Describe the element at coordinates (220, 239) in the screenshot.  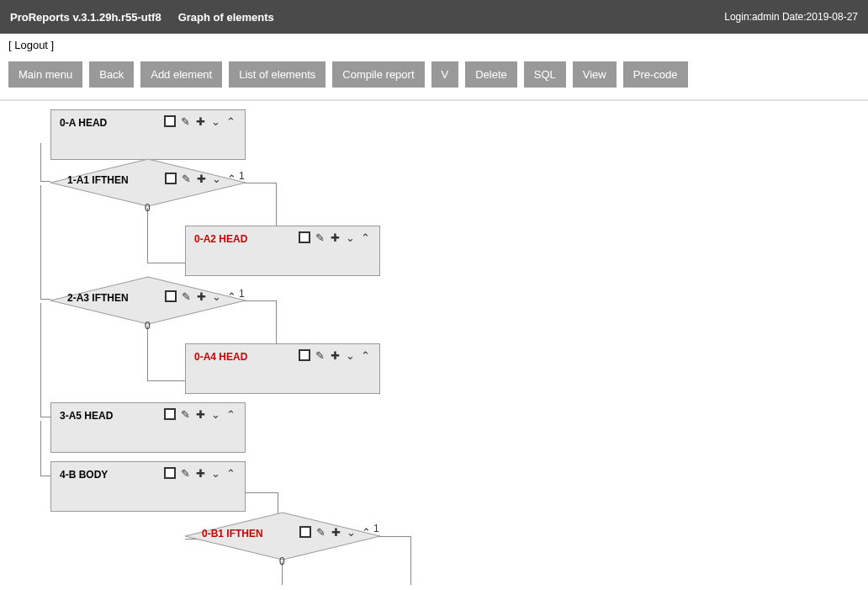
I see `node-label: 0-A2 HEAD` at that location.